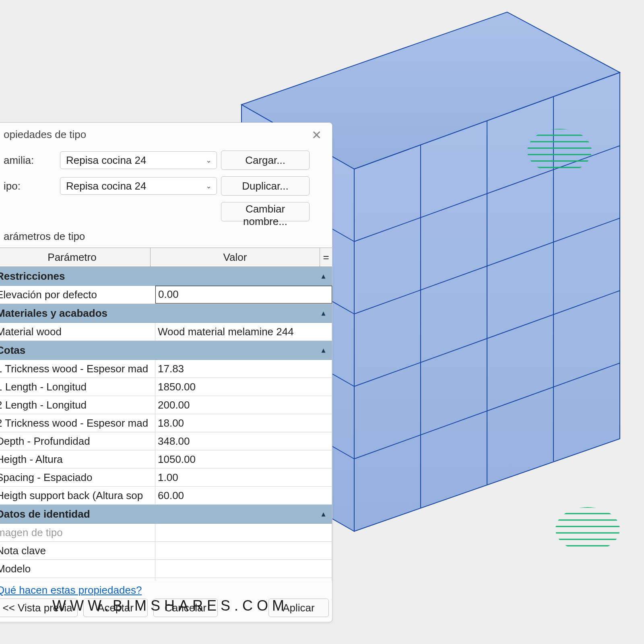 Image resolution: width=644 pixels, height=644 pixels. Describe the element at coordinates (265, 212) in the screenshot. I see `rename-button: Cambiar nombre...` at that location.